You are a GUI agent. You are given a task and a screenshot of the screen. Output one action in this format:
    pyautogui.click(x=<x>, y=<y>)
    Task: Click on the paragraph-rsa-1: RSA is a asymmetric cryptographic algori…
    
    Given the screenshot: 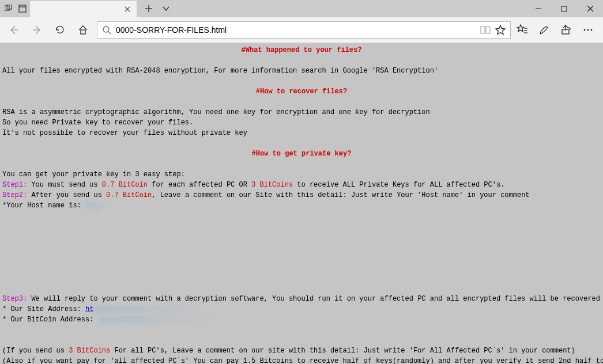 What is the action you would take?
    pyautogui.click(x=302, y=112)
    